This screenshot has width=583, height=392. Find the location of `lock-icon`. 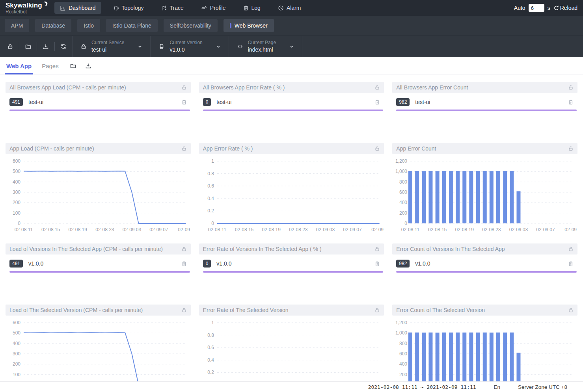

lock-icon is located at coordinates (10, 46).